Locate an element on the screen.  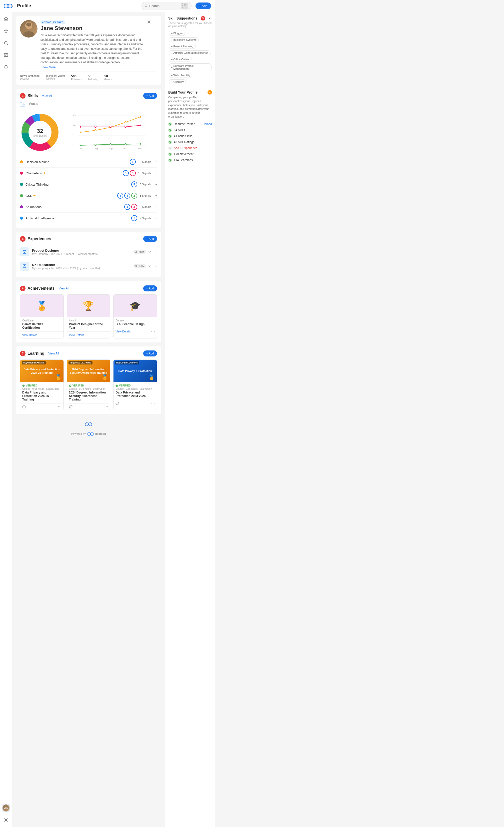
sidebar-item-home is located at coordinates (6, 19).